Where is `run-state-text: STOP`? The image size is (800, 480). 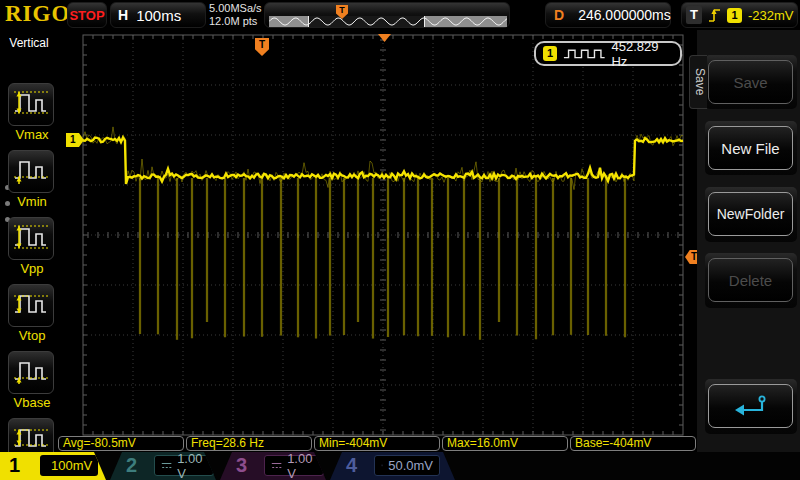
run-state-text: STOP is located at coordinates (86, 16).